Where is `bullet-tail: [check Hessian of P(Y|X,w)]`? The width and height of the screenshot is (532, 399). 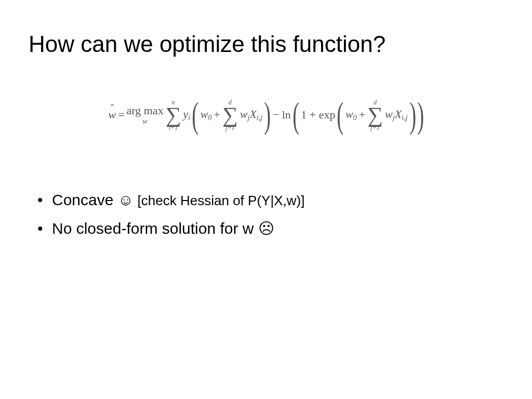
bullet-tail: [check Hessian of P(Y|X,w)] is located at coordinates (219, 201).